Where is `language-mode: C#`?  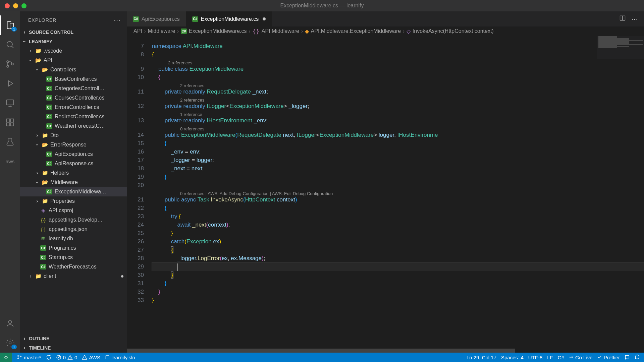
language-mode: C# is located at coordinates (561, 357).